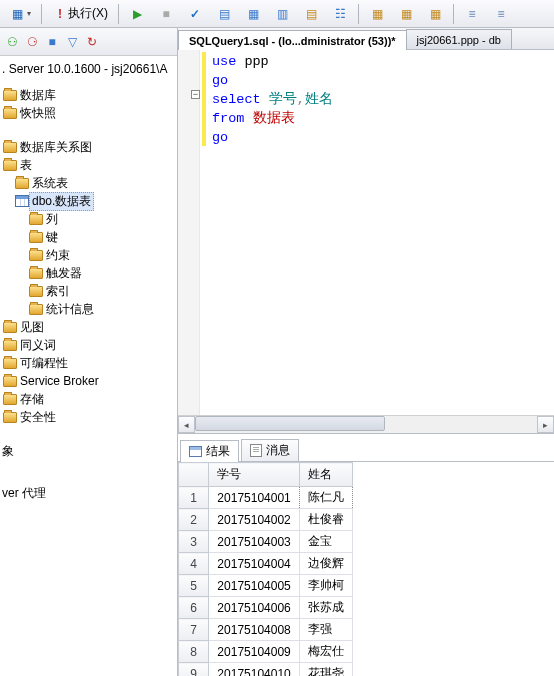 The image size is (554, 676). What do you see at coordinates (326, 520) in the screenshot?
I see `cell-name: 杜俊睿` at bounding box center [326, 520].